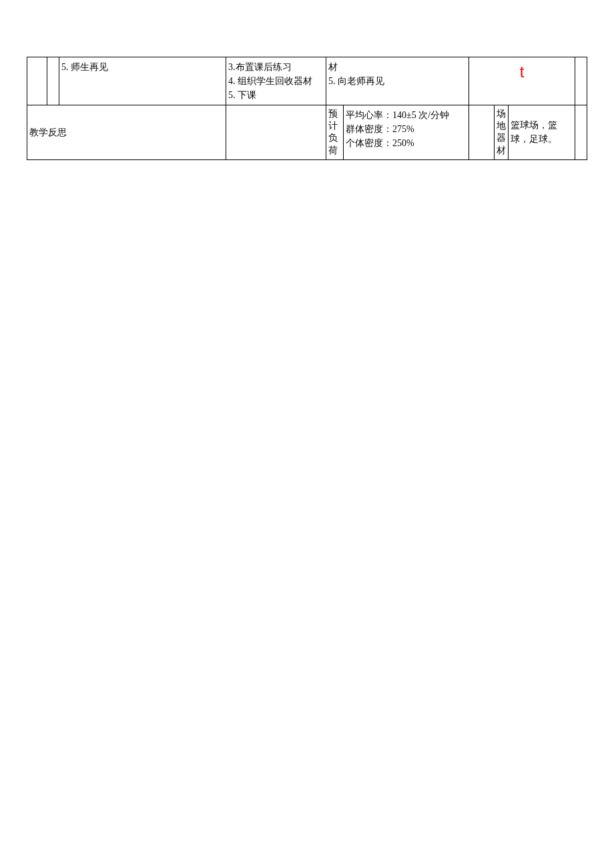  What do you see at coordinates (581, 81) in the screenshot?
I see `cell-r1-c8` at bounding box center [581, 81].